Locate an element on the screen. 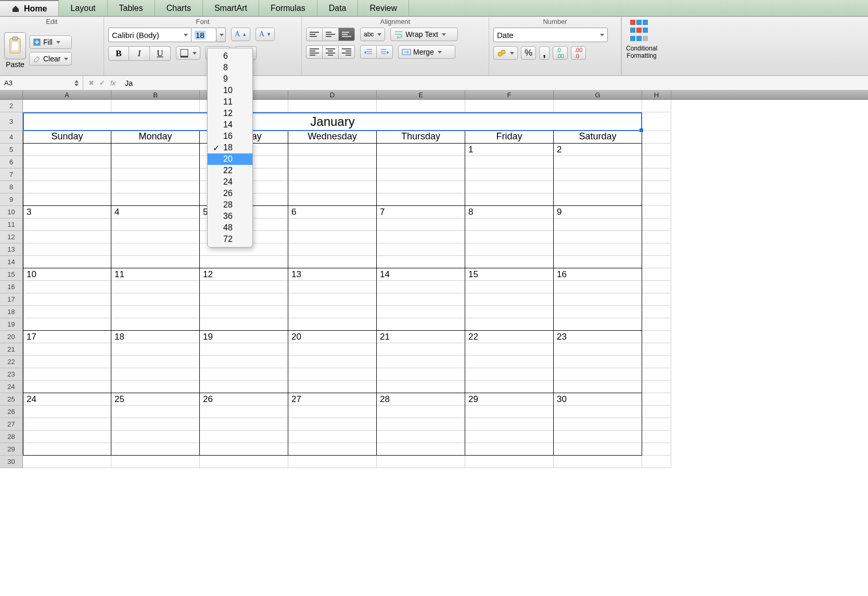 This screenshot has height=596, width=868. calendar-day: 19 is located at coordinates (244, 362).